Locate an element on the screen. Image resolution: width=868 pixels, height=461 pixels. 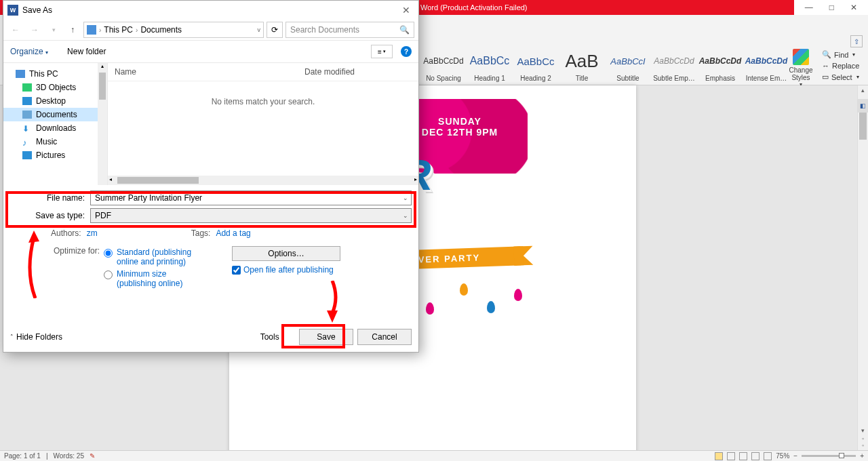
breadcrumb-folder: Documents is located at coordinates (161, 30).